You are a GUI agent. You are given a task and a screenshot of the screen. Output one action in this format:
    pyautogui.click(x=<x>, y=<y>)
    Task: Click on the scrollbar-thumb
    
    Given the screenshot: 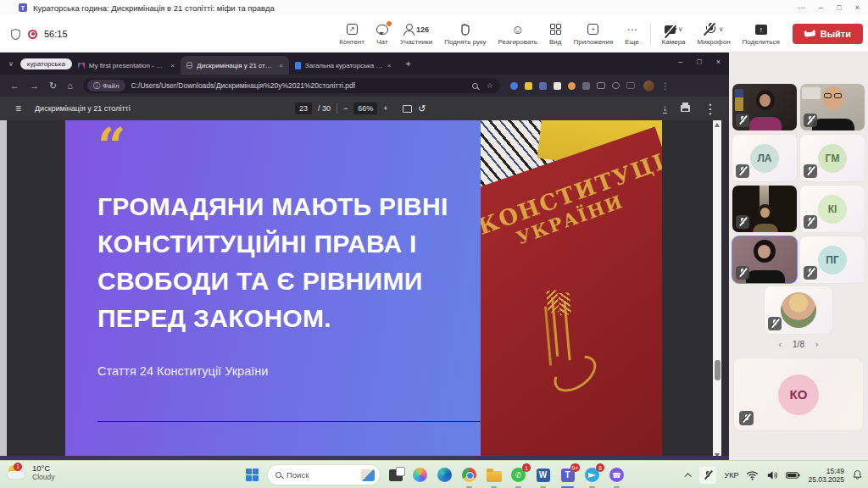 What is the action you would take?
    pyautogui.click(x=717, y=370)
    